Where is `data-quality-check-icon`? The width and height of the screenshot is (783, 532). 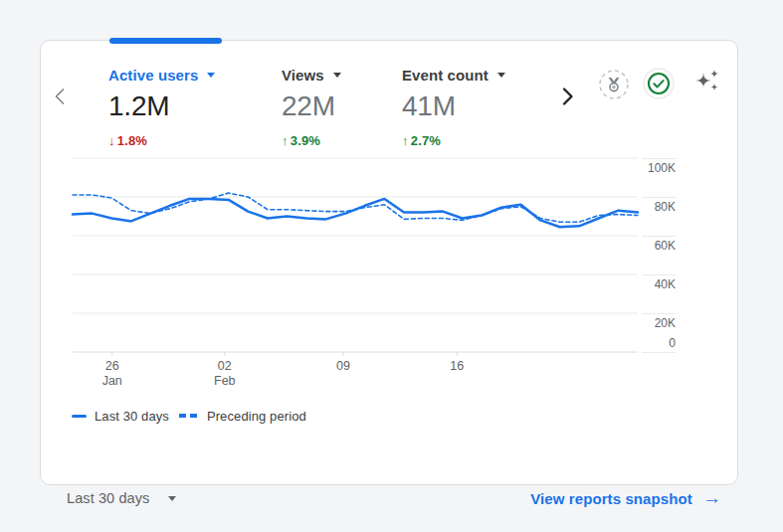
data-quality-check-icon is located at coordinates (659, 84).